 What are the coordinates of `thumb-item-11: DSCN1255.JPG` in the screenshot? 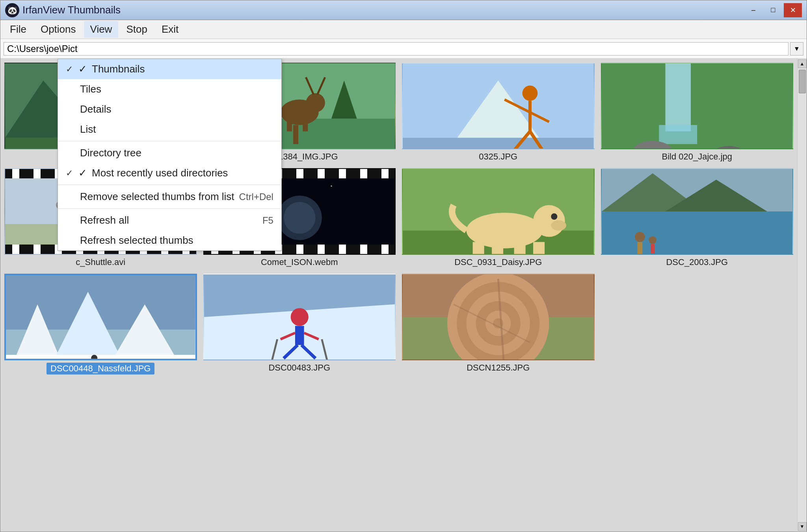 It's located at (498, 324).